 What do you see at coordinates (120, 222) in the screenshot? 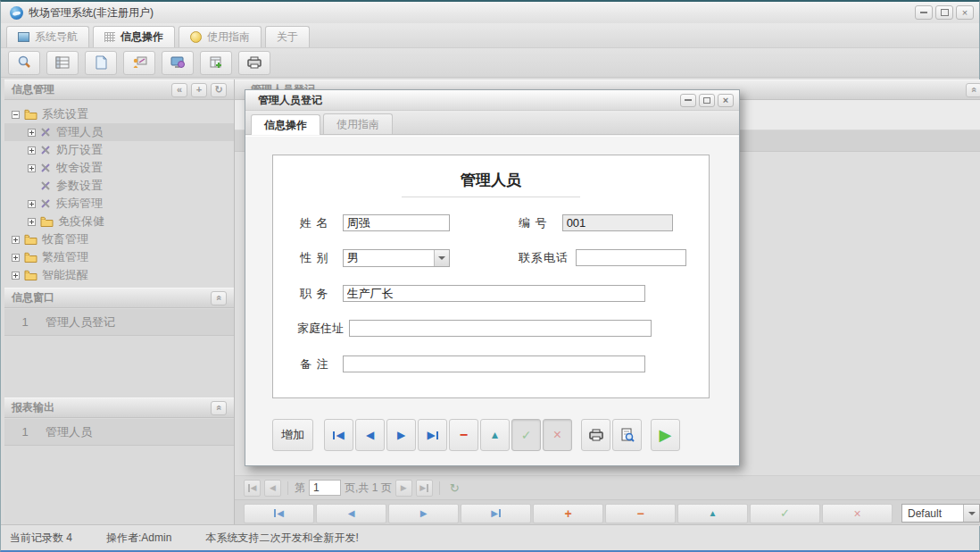
I see `tree-item-immunization: 免疫保健` at bounding box center [120, 222].